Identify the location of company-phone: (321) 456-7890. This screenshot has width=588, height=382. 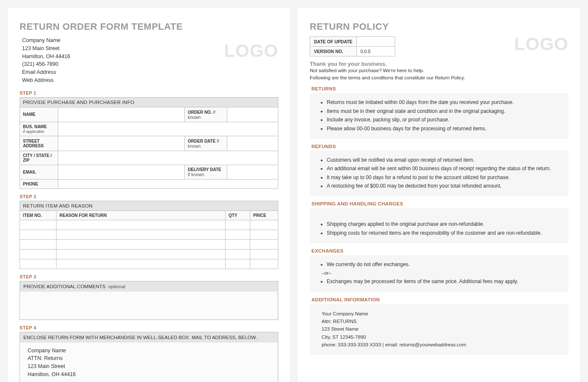
(150, 65).